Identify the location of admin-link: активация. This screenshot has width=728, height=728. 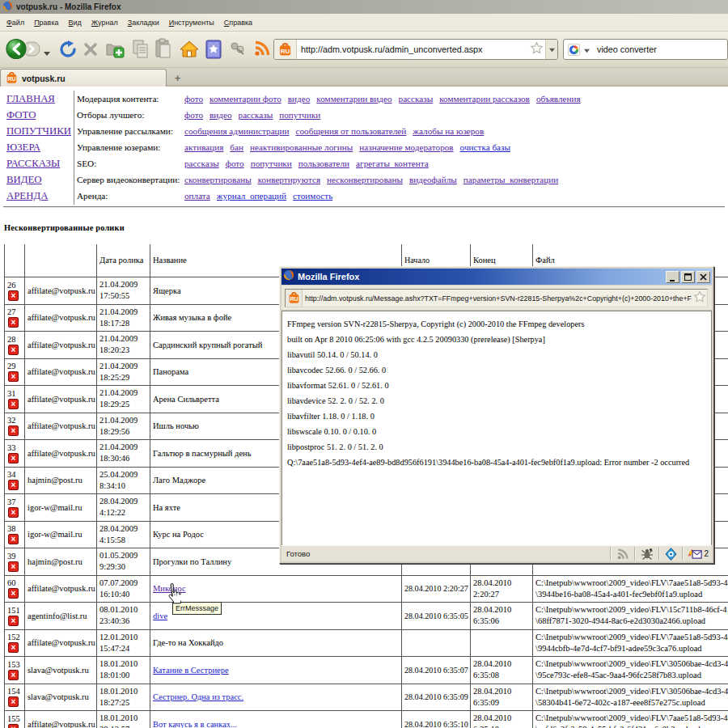
(204, 147).